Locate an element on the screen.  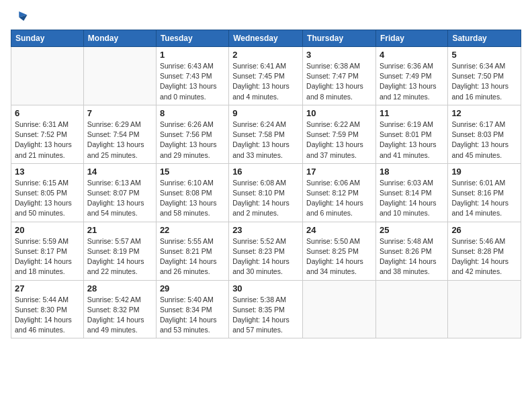
day-number: 30 is located at coordinates (266, 289).